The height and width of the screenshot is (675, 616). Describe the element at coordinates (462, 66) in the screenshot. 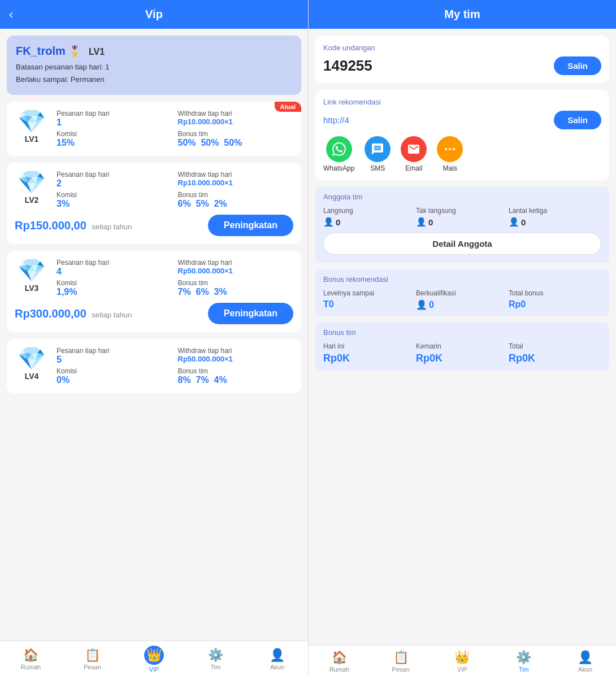

I see `code-row: 149255 Salin` at that location.